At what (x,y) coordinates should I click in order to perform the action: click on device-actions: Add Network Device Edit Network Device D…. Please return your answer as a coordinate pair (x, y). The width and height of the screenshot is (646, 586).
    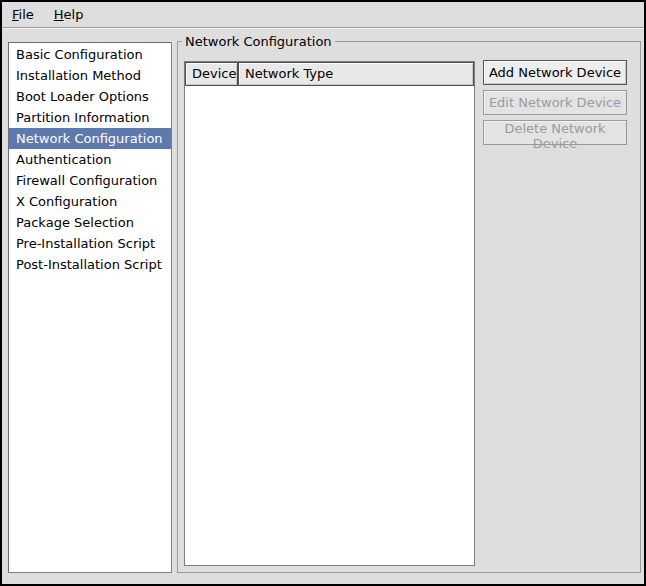
    Looking at the image, I should click on (555, 105).